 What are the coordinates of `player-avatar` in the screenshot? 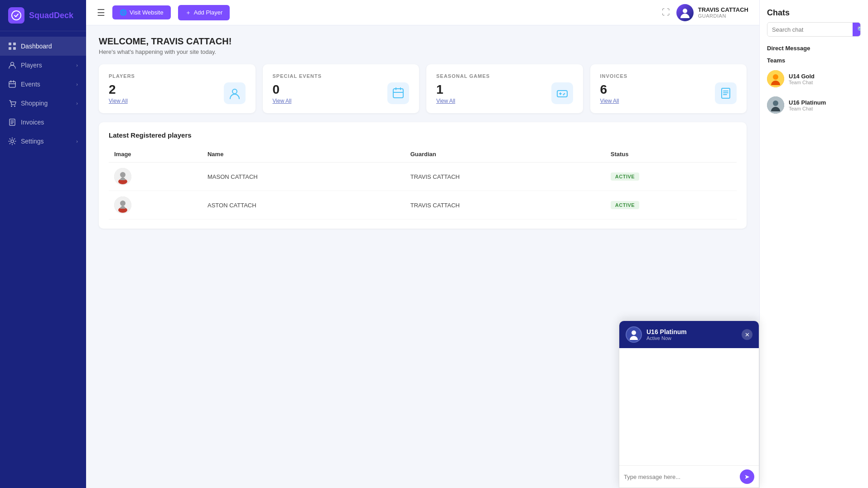 It's located at (123, 205).